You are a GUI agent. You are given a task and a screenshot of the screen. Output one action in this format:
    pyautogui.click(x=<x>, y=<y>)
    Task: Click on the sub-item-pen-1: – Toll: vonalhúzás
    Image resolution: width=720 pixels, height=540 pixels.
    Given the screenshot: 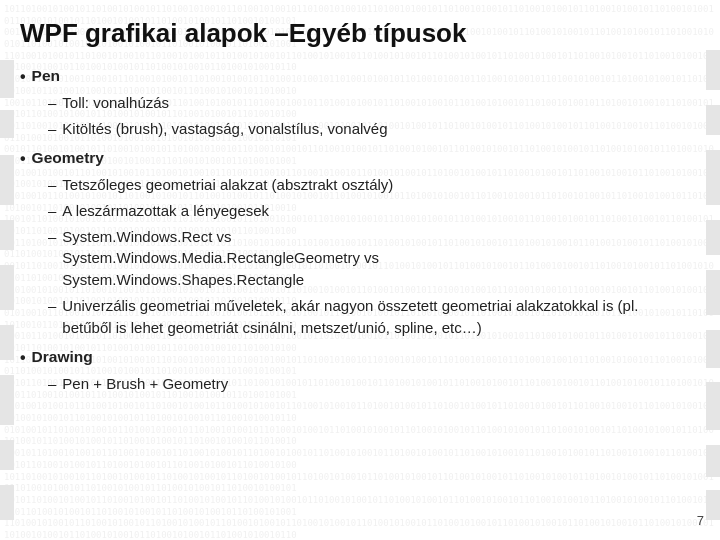 What is the action you would take?
    pyautogui.click(x=369, y=103)
    